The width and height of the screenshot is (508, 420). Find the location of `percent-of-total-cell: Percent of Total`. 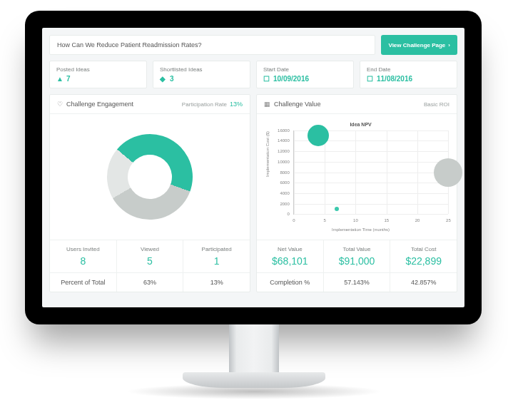

percent-of-total-cell: Percent of Total is located at coordinates (83, 282).